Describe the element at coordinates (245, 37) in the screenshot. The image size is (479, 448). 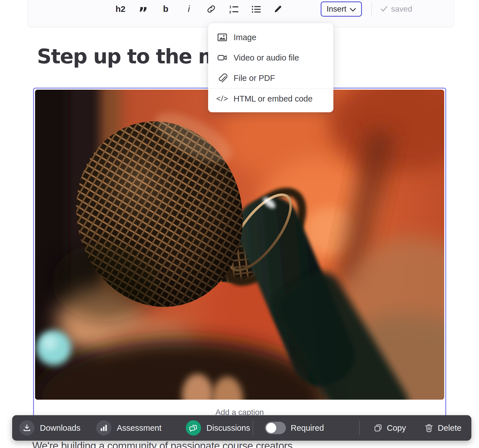
I see `menu-item-label: Image` at that location.